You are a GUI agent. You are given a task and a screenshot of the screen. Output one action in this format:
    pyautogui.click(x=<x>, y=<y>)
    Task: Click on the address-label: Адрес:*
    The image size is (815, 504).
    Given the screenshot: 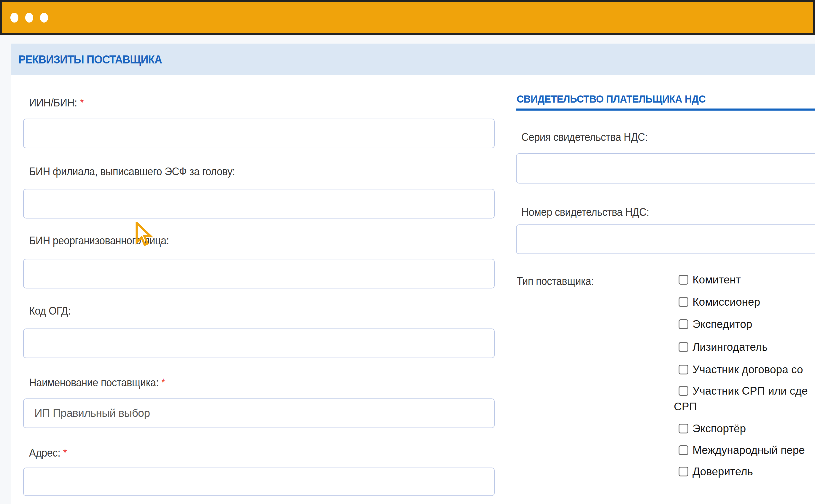 What is the action you would take?
    pyautogui.click(x=48, y=453)
    